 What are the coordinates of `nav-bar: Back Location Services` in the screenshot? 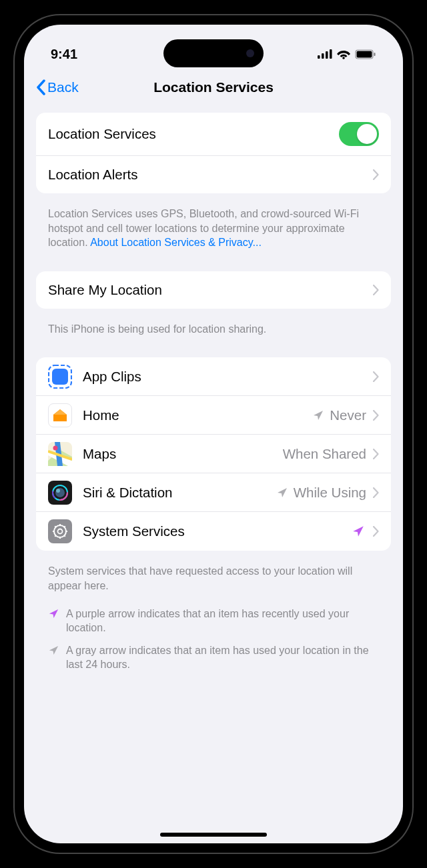 It's located at (214, 92).